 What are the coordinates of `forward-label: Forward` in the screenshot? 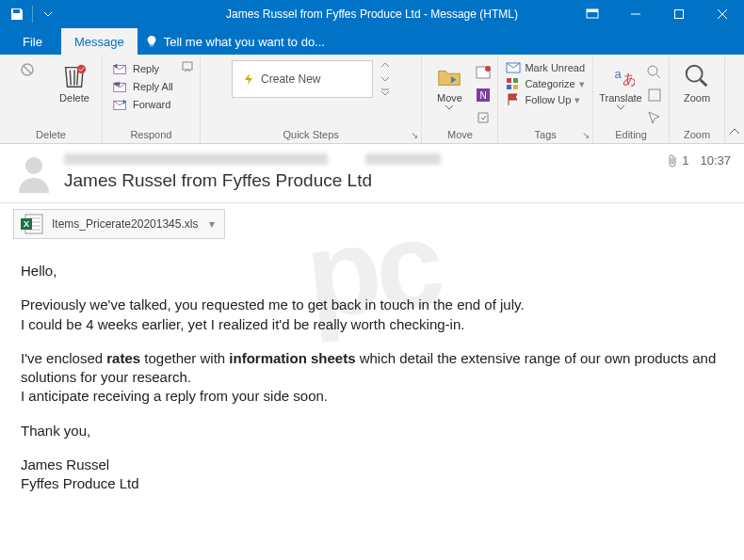 It's located at (152, 104).